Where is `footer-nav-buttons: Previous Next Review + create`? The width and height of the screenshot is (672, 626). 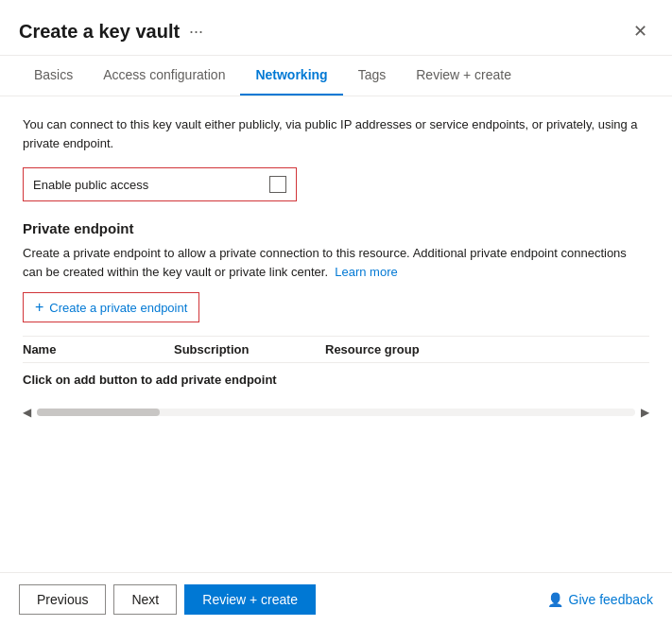
footer-nav-buttons: Previous Next Review + create is located at coordinates (167, 600).